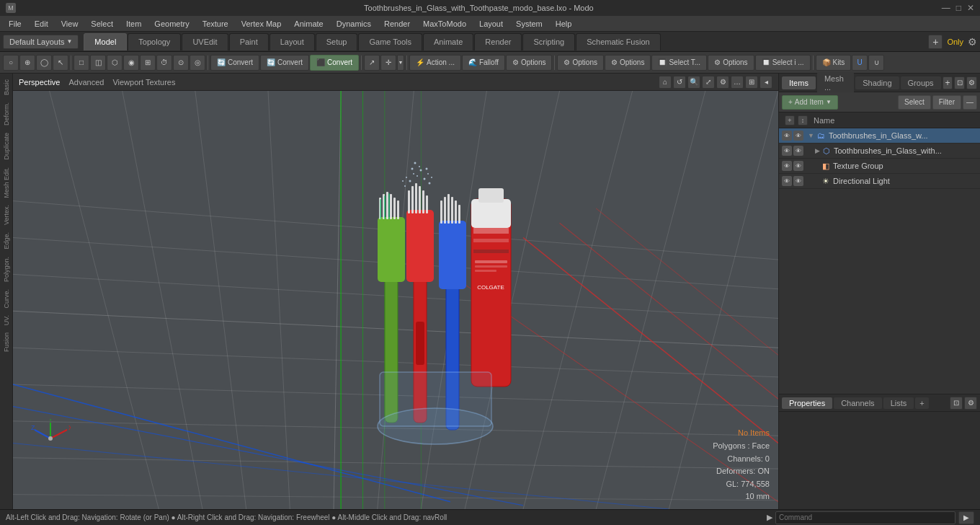  What do you see at coordinates (164, 63) in the screenshot?
I see `toolbar-icon-btn-10: ⏱` at bounding box center [164, 63].